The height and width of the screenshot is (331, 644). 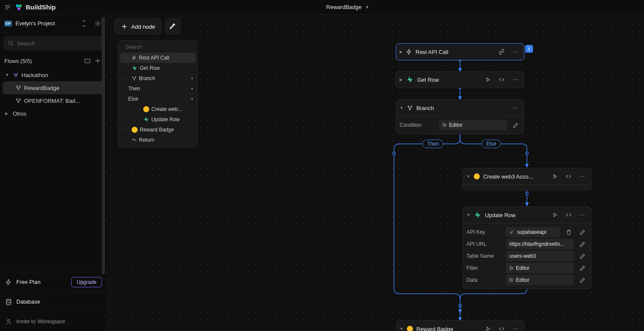 I want to click on app-name: BuildShip, so click(x=41, y=7).